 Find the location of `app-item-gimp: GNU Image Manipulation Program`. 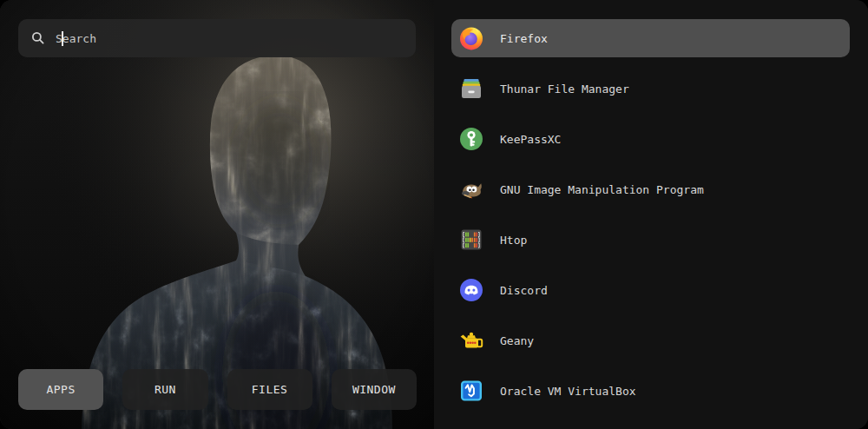

app-item-gimp: GNU Image Manipulation Program is located at coordinates (651, 189).